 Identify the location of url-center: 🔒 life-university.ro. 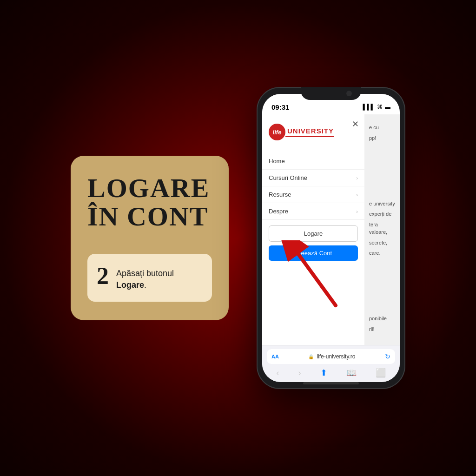
(332, 357).